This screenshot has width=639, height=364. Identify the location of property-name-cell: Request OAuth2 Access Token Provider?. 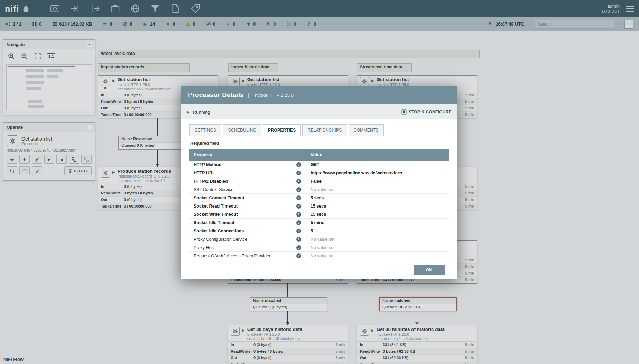
(248, 256).